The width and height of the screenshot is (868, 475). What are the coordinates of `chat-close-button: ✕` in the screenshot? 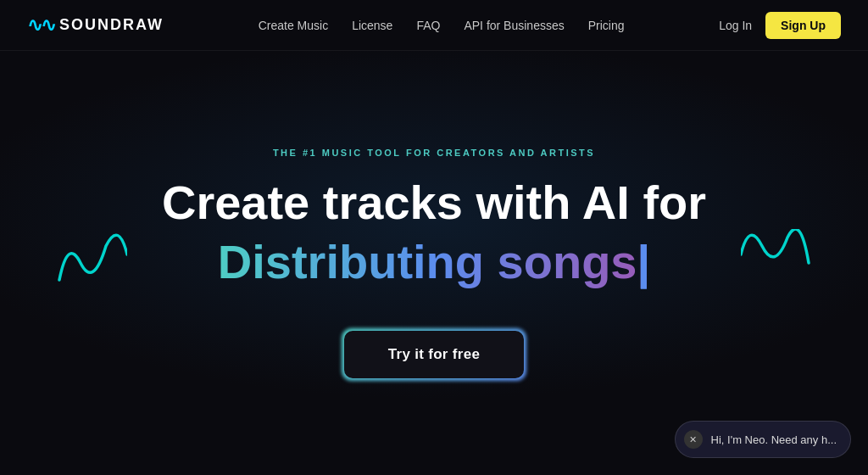 It's located at (693, 439).